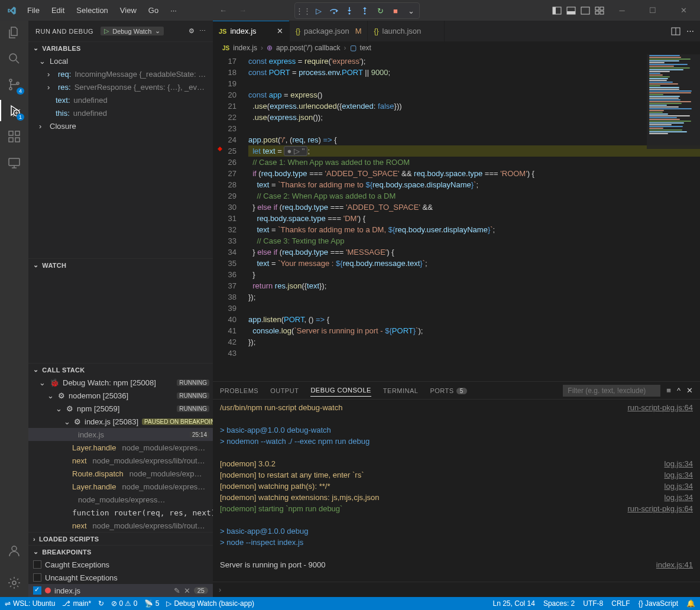  What do you see at coordinates (77, 603) in the screenshot?
I see `status-branch: ⎇main*` at bounding box center [77, 603].